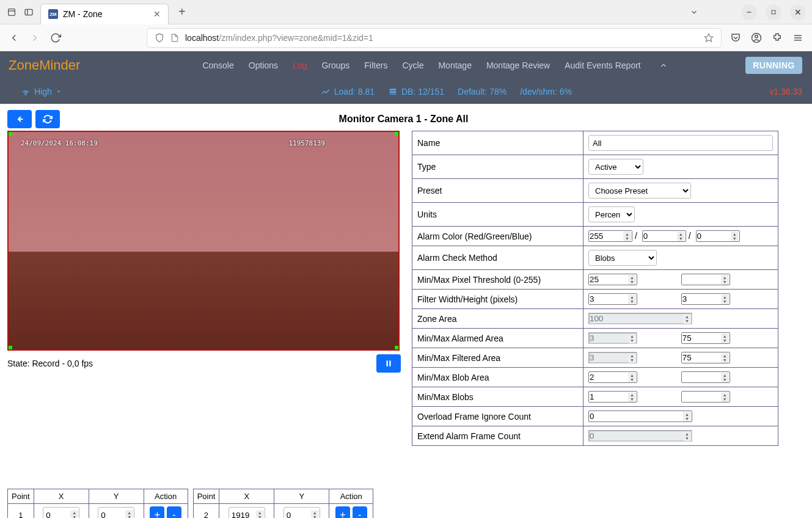  Describe the element at coordinates (218, 65) in the screenshot. I see `nav-console: Console` at that location.